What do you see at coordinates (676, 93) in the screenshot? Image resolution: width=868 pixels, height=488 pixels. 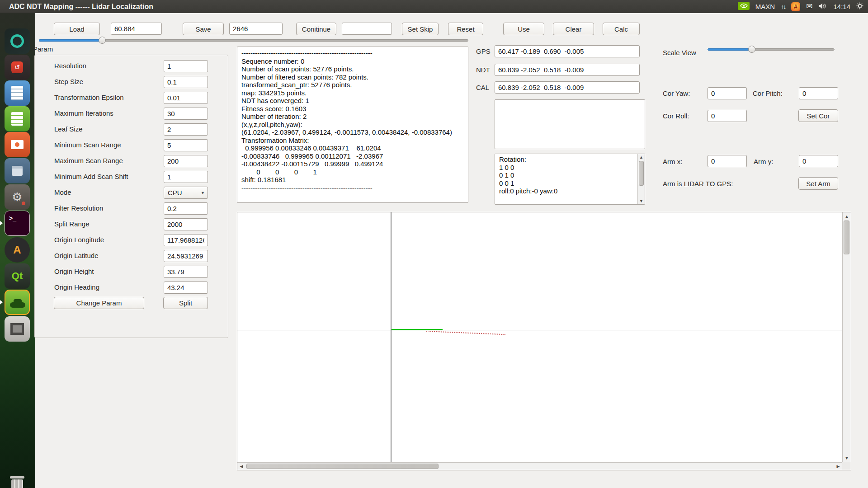 I see `cor-yaw-label: Cor Yaw:` at bounding box center [676, 93].